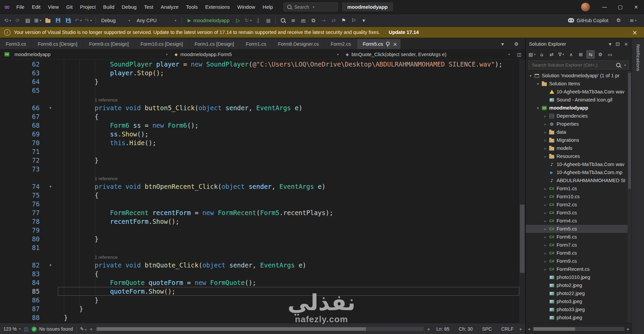  What do you see at coordinates (542, 54) in the screenshot?
I see `home-icon: ⌂` at bounding box center [542, 54].